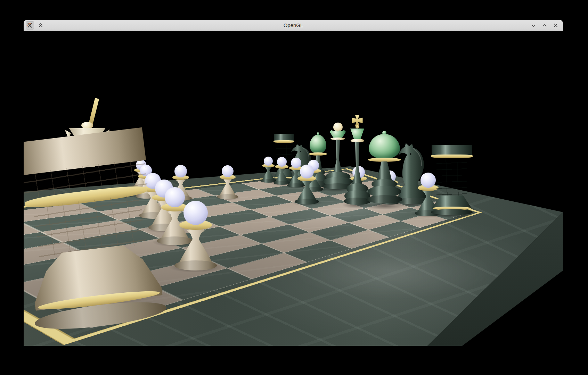 This screenshot has width=588, height=375. Describe the element at coordinates (95, 232) in the screenshot. I see `white-rook` at that location.